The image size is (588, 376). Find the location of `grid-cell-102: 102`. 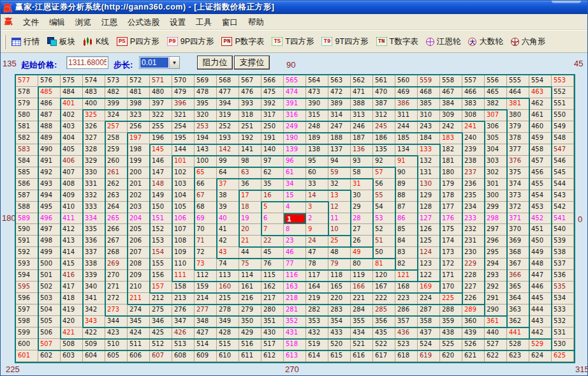

grid-cell-102: 102 is located at coordinates (184, 173).